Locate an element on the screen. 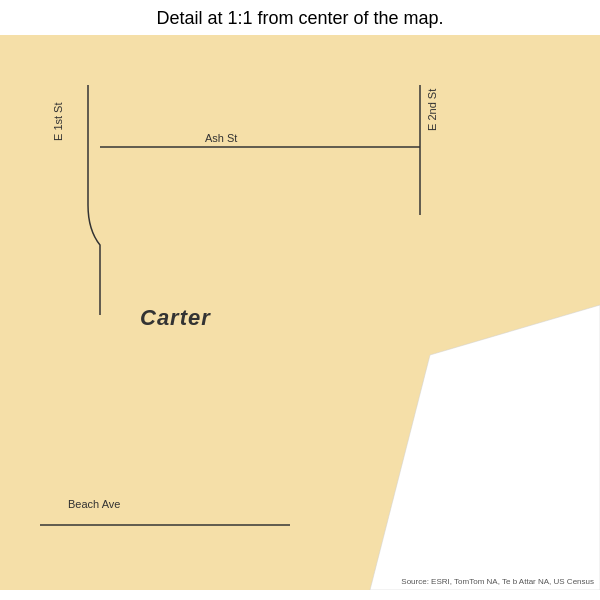  ash-st-label: Ash St is located at coordinates (221, 138).